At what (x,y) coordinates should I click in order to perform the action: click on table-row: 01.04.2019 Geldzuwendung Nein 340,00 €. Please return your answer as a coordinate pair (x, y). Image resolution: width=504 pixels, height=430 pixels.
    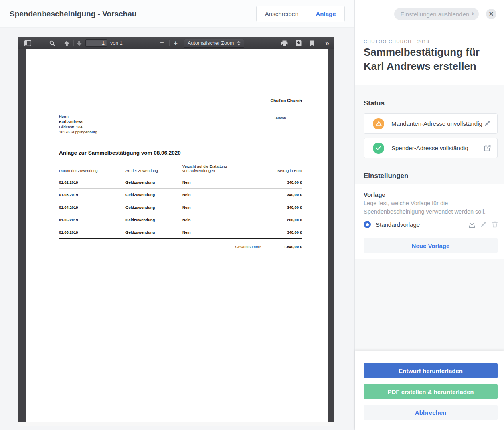
    Looking at the image, I should click on (180, 208).